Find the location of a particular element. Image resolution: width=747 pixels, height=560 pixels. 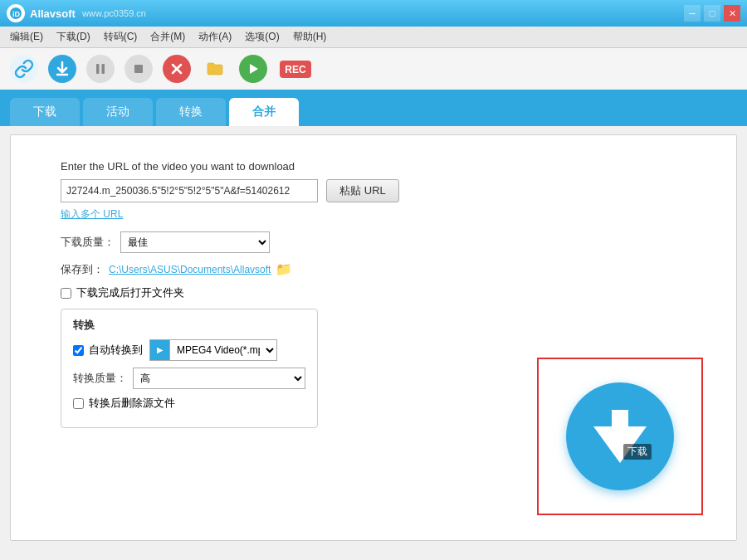

quality-row: 下载质量： 最佳 高 中 低 is located at coordinates (374, 242).